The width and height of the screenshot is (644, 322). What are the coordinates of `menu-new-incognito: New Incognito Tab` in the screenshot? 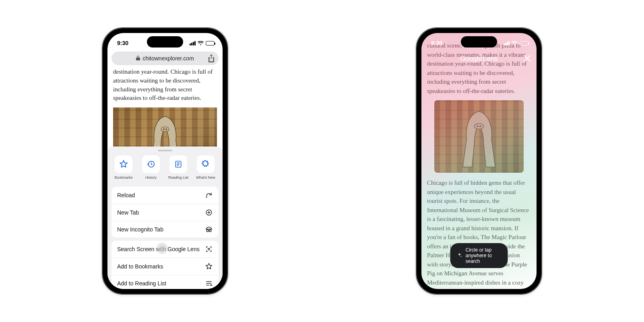 It's located at (165, 229).